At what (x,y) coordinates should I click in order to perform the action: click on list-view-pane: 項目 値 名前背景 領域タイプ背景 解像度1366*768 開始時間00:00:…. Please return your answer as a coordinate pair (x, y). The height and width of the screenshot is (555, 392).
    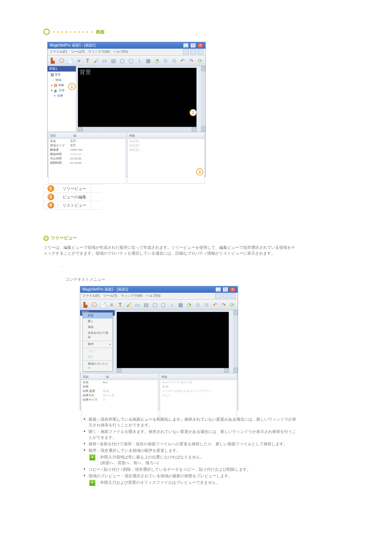
    Looking at the image, I should click on (126, 158).